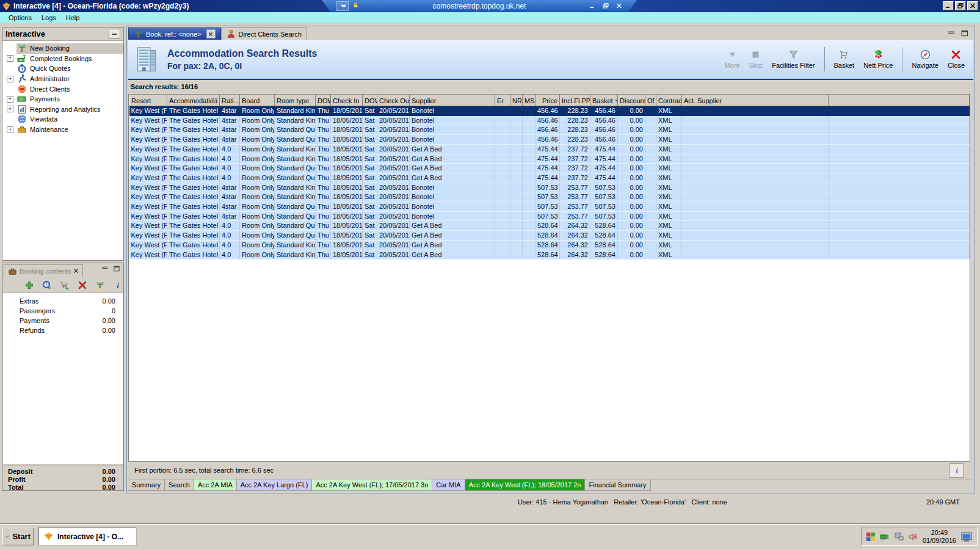  I want to click on column-header-supplier-9: Supplier, so click(452, 101).